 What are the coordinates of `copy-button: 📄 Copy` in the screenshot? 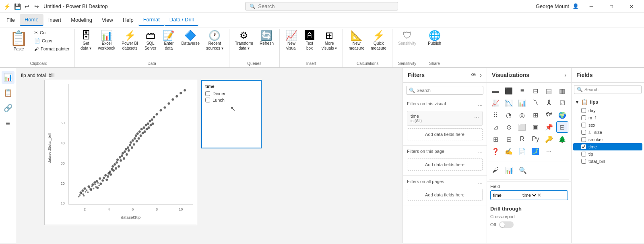 It's located at (52, 41).